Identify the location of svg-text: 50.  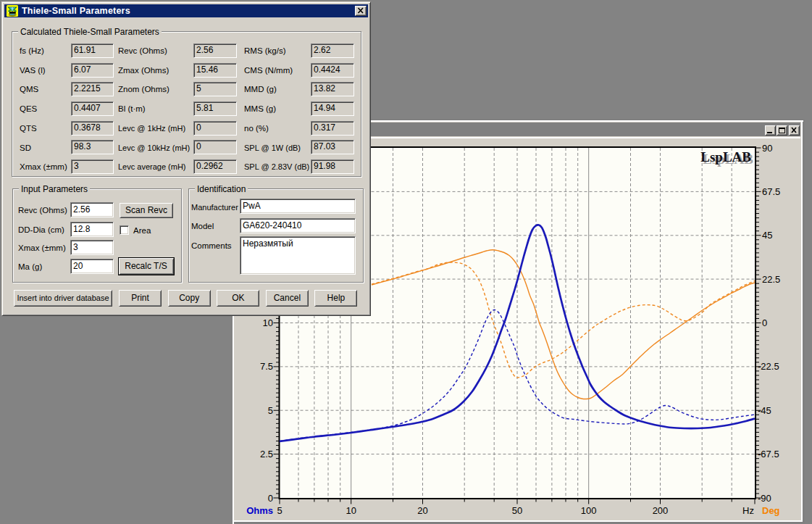
(517, 510).